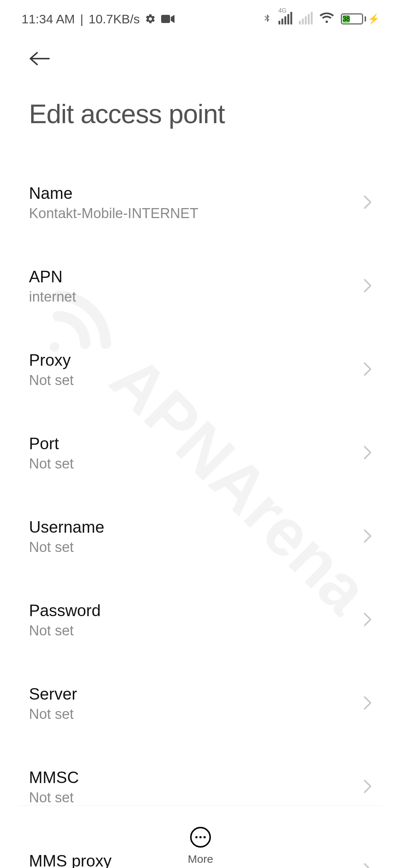 The image size is (401, 868). What do you see at coordinates (65, 611) in the screenshot?
I see `row-label: Password` at bounding box center [65, 611].